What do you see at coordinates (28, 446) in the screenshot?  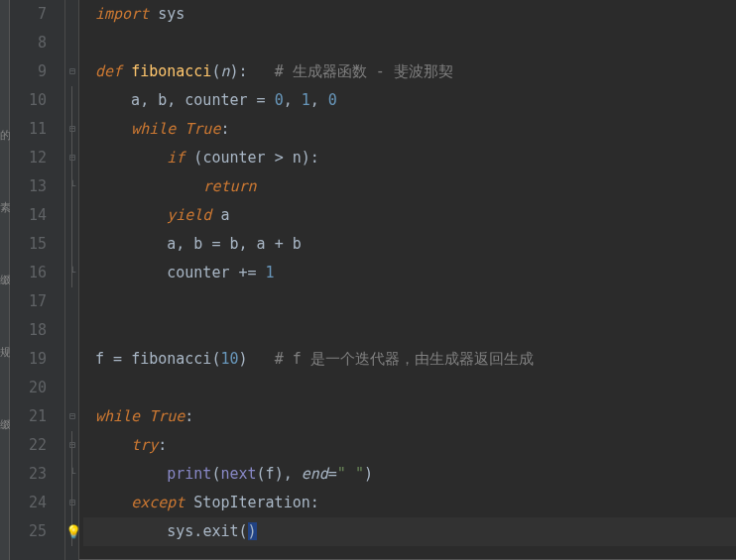 I see `line-number: 22` at bounding box center [28, 446].